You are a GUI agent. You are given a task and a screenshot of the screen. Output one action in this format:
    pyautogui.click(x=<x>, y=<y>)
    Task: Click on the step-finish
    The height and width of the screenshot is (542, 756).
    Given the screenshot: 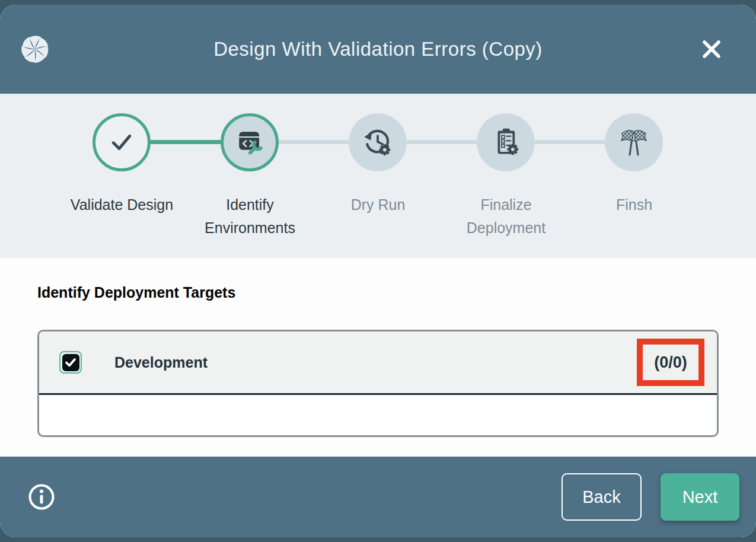 What is the action you would take?
    pyautogui.click(x=634, y=142)
    